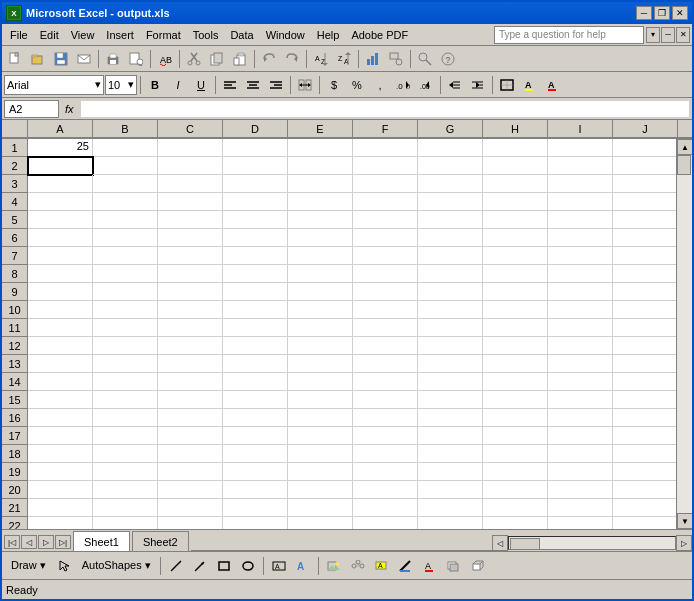  I want to click on row-header-9: 9, so click(15, 292).